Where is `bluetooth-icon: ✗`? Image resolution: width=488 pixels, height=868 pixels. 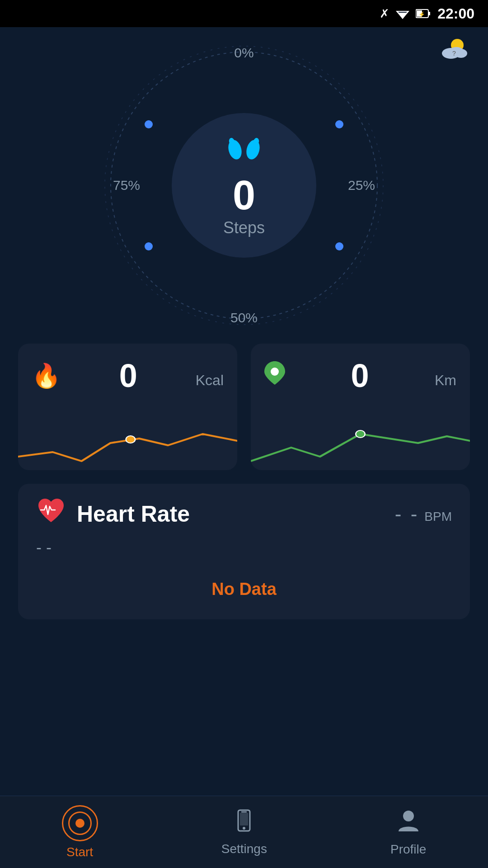 bluetooth-icon: ✗ is located at coordinates (385, 14).